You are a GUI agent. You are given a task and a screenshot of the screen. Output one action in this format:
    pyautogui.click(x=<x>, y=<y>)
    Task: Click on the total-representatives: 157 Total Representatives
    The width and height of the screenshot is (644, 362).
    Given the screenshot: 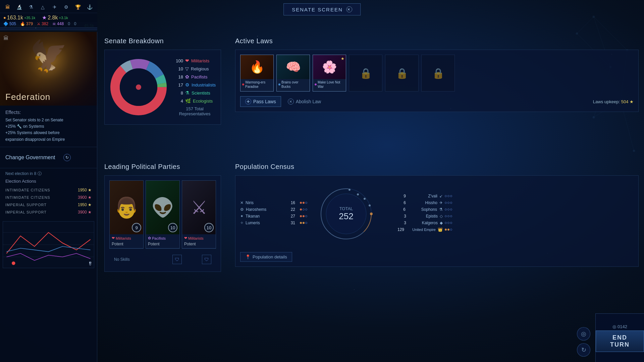 What is the action you would take?
    pyautogui.click(x=195, y=111)
    